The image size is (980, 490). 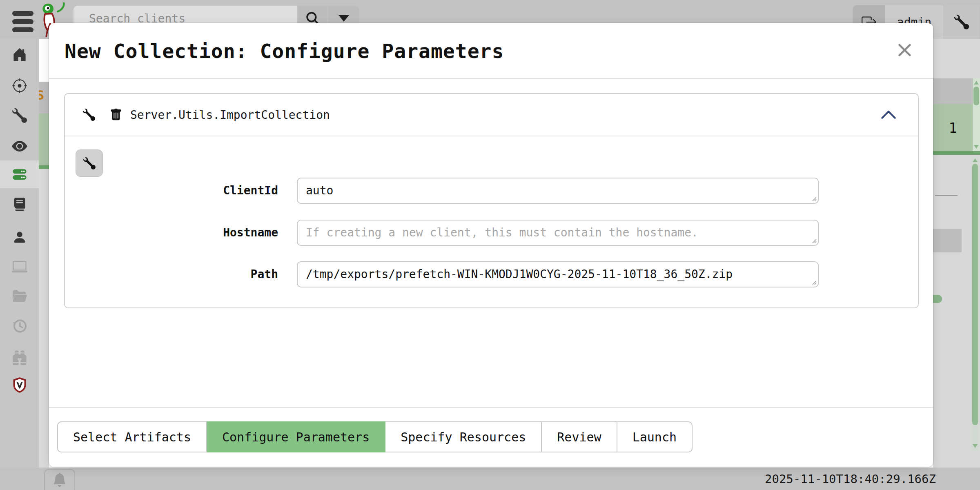 I want to click on sidebar-item-hunts, so click(x=20, y=86).